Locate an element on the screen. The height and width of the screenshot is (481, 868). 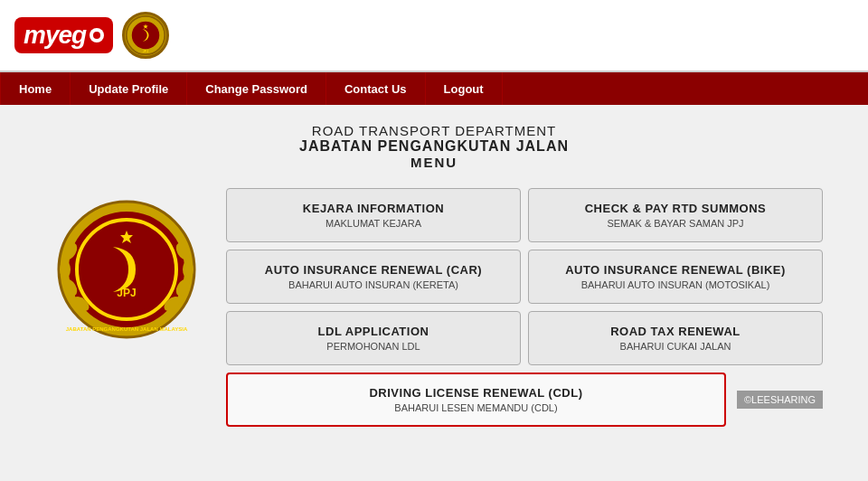
btn-driving-license: DRIVING LICENSE RENEWAL (CDL) BAHARUI LE… is located at coordinates (476, 400).